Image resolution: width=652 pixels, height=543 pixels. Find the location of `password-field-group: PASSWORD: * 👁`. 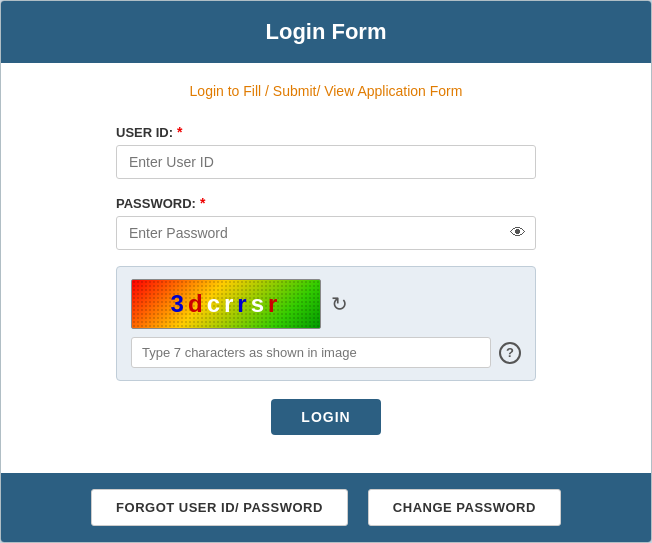

password-field-group: PASSWORD: * 👁 is located at coordinates (326, 222).